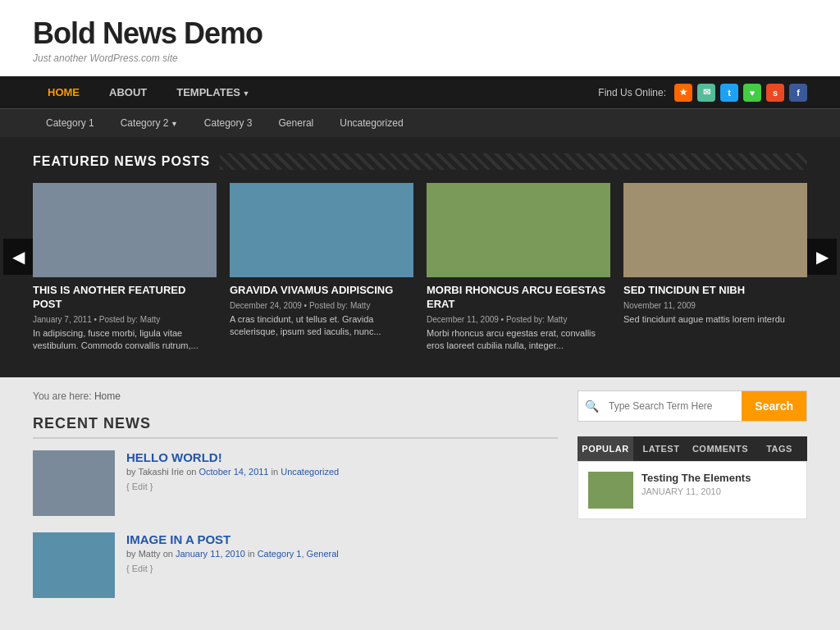 The height and width of the screenshot is (630, 840). What do you see at coordinates (683, 93) in the screenshot?
I see `social-rss-icon: ★` at bounding box center [683, 93].